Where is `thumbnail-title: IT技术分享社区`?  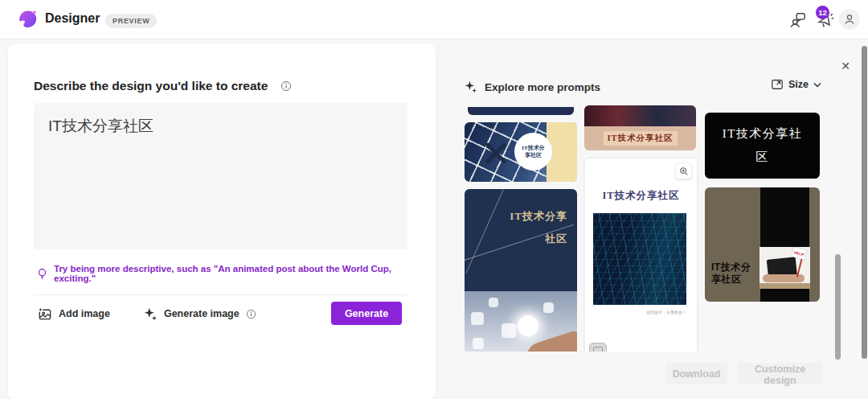
thumbnail-title: IT技术分享社区 is located at coordinates (640, 138).